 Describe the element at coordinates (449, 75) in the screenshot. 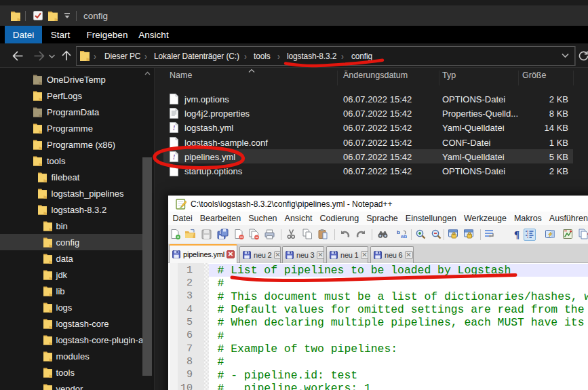

I see `column-header-typ: Typ` at that location.